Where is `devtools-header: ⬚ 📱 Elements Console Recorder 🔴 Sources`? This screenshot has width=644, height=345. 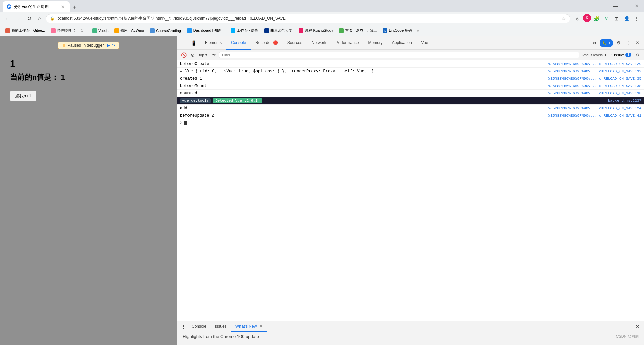
devtools-header: ⬚ 📱 Elements Console Recorder 🔴 Sources is located at coordinates (411, 43).